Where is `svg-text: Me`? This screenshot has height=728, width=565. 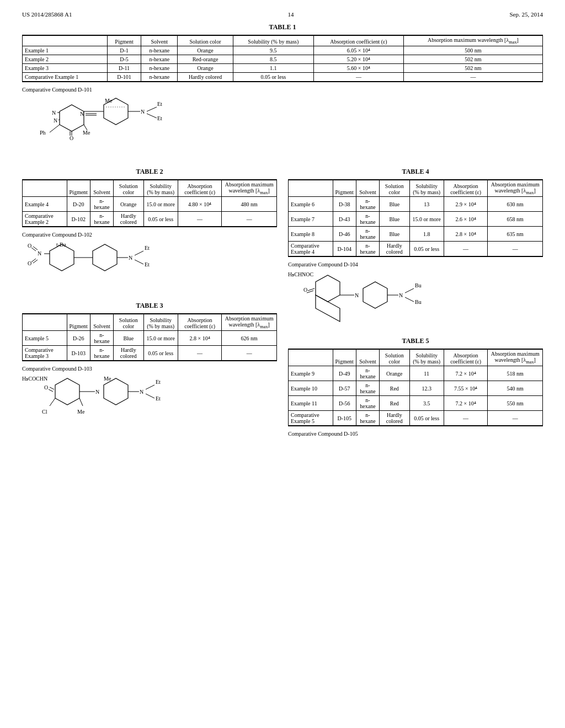
svg-text: Me is located at coordinates (81, 411).